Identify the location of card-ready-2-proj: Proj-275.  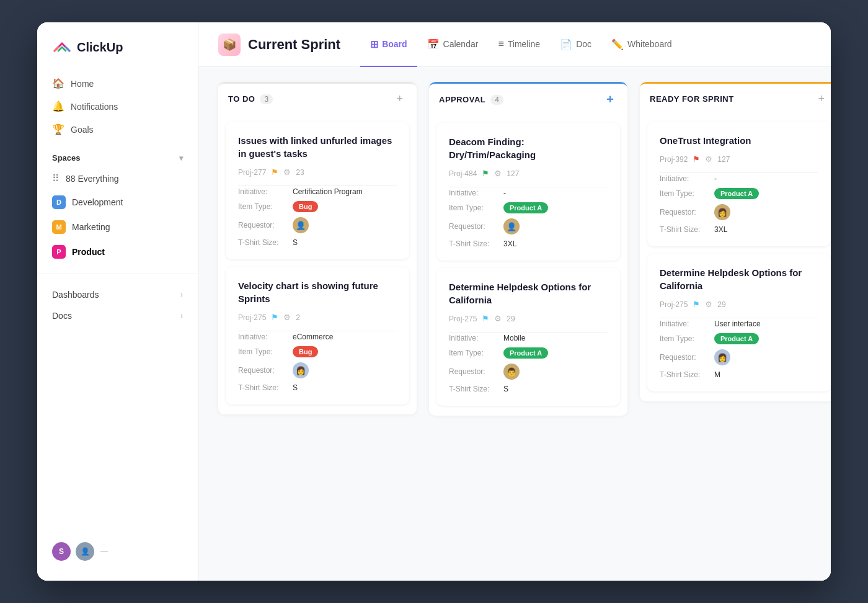
(673, 305).